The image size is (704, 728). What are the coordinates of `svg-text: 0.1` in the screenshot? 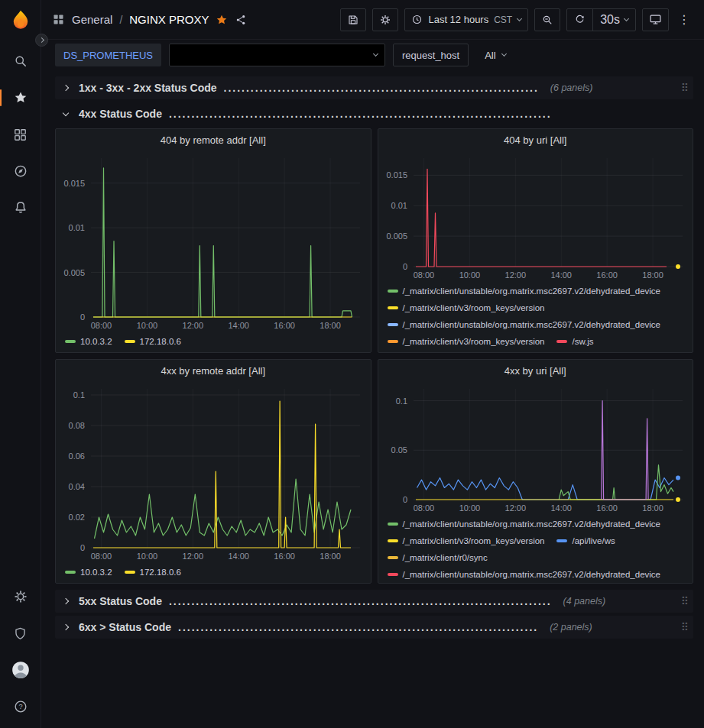 It's located at (79, 395).